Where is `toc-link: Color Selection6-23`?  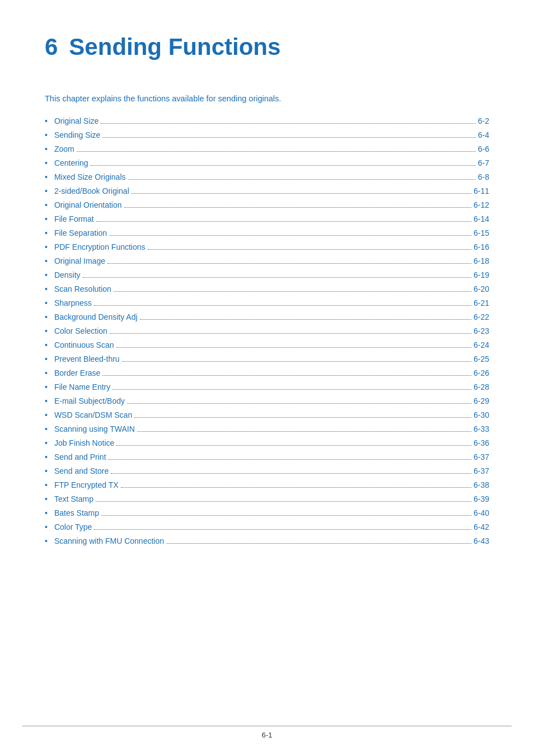
toc-link: Color Selection6-23 is located at coordinates (272, 331).